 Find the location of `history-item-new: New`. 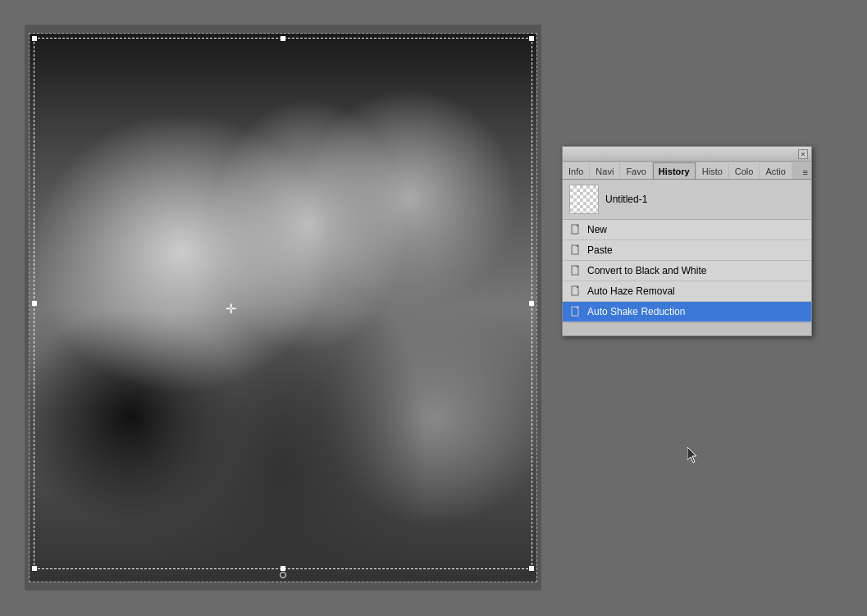

history-item-new: New is located at coordinates (687, 230).